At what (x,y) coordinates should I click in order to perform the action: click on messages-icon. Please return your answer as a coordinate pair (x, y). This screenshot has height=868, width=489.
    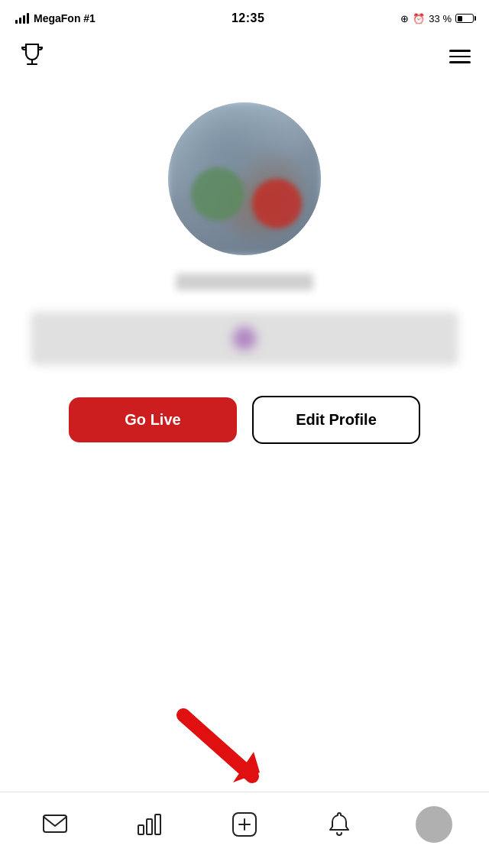
    Looking at the image, I should click on (55, 824).